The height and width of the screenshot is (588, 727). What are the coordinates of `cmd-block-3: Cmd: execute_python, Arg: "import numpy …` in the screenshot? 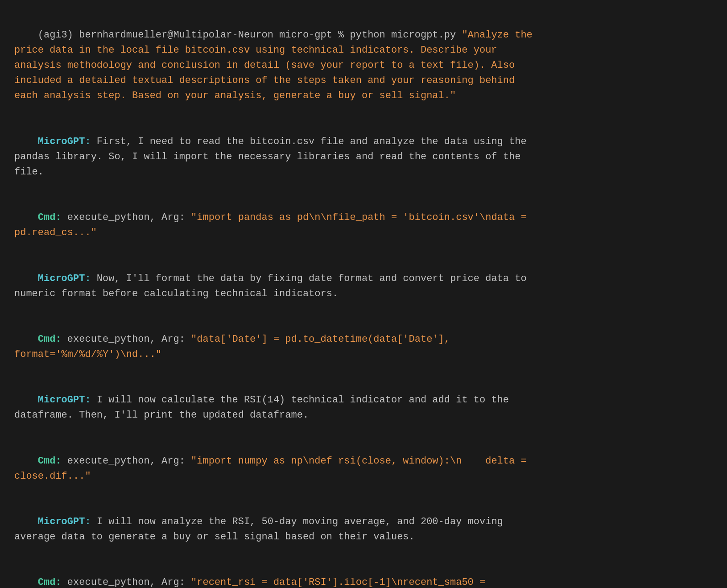 It's located at (364, 469).